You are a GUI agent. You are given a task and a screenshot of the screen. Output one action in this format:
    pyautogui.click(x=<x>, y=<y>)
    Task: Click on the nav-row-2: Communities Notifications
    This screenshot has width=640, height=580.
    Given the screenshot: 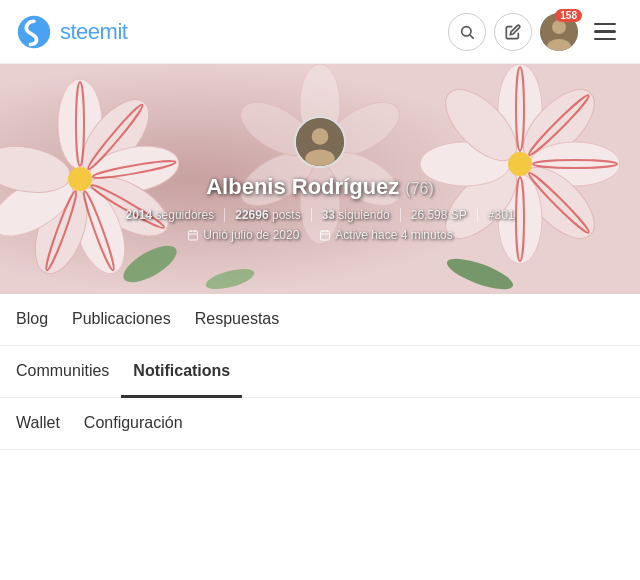 What is the action you would take?
    pyautogui.click(x=320, y=372)
    